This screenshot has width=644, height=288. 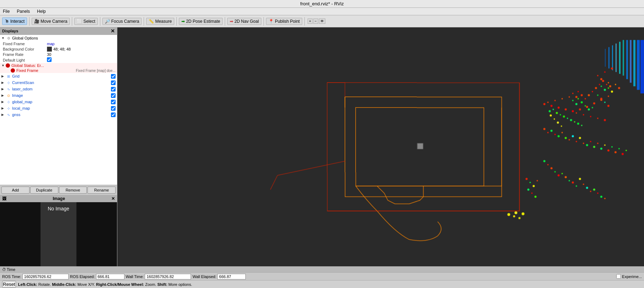 I want to click on grid-checkbox, so click(x=113, y=76).